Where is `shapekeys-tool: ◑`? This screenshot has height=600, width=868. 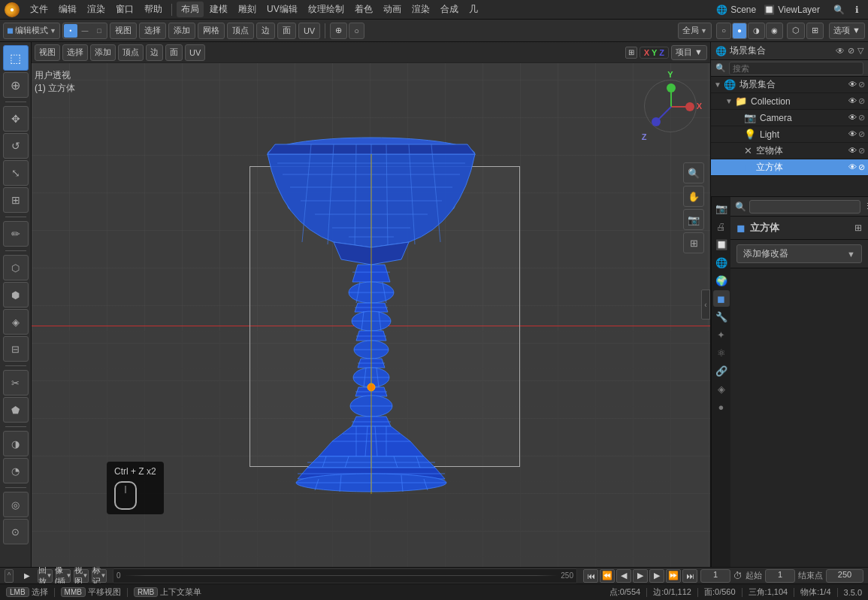 shapekeys-tool: ◑ is located at coordinates (16, 444).